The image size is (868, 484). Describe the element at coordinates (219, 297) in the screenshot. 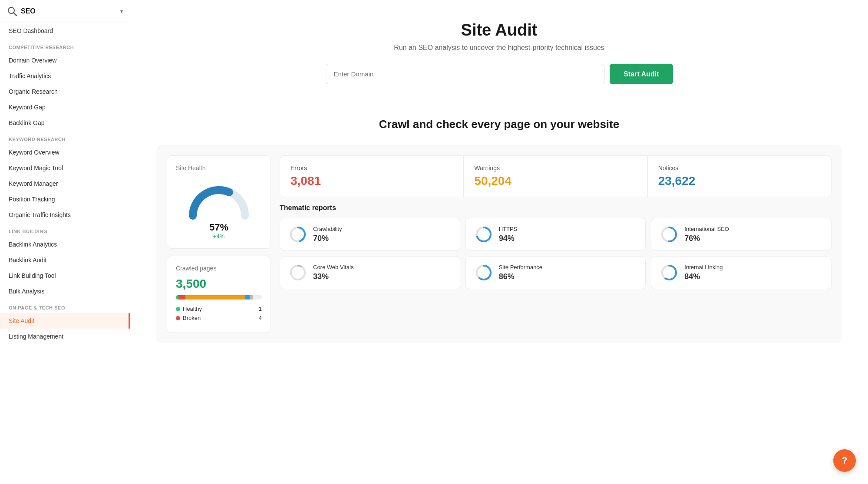

I see `crawled-bar` at that location.